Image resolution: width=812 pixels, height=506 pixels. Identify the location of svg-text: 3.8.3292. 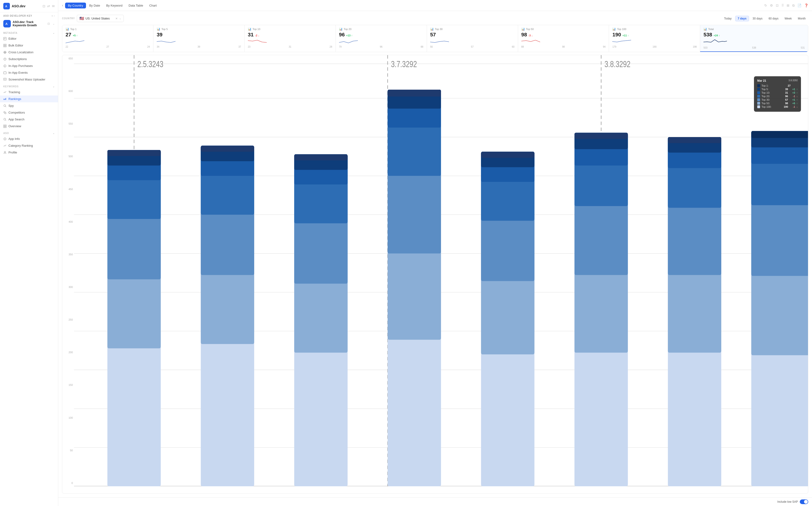
(618, 64).